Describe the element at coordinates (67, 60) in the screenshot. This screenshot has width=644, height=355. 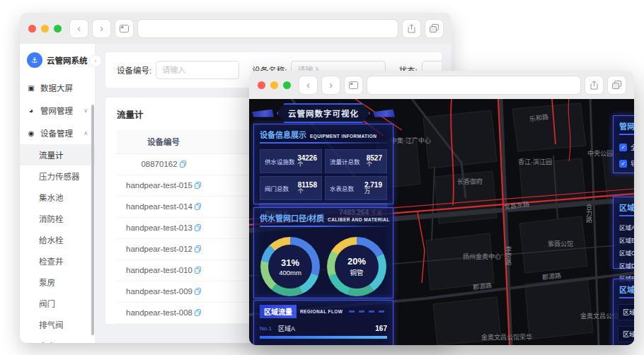
I see `app-title: 云管网系统` at that location.